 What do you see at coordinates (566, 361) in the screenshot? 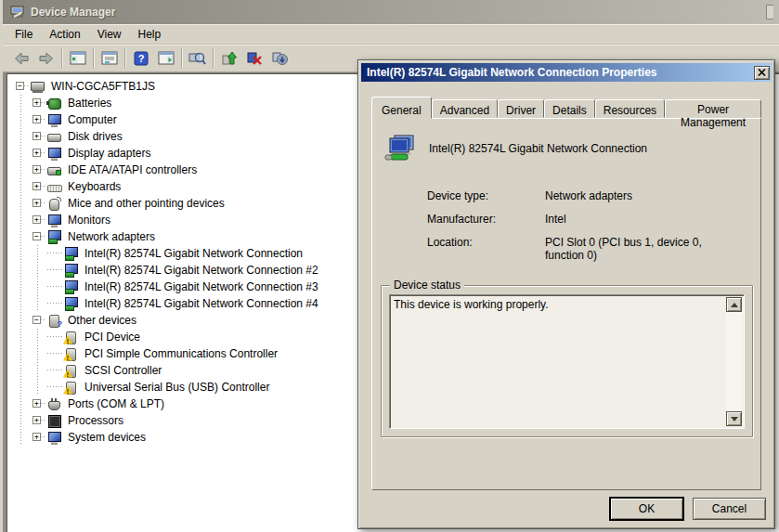
I see `device-status-group: Device status This device is working pro…` at bounding box center [566, 361].